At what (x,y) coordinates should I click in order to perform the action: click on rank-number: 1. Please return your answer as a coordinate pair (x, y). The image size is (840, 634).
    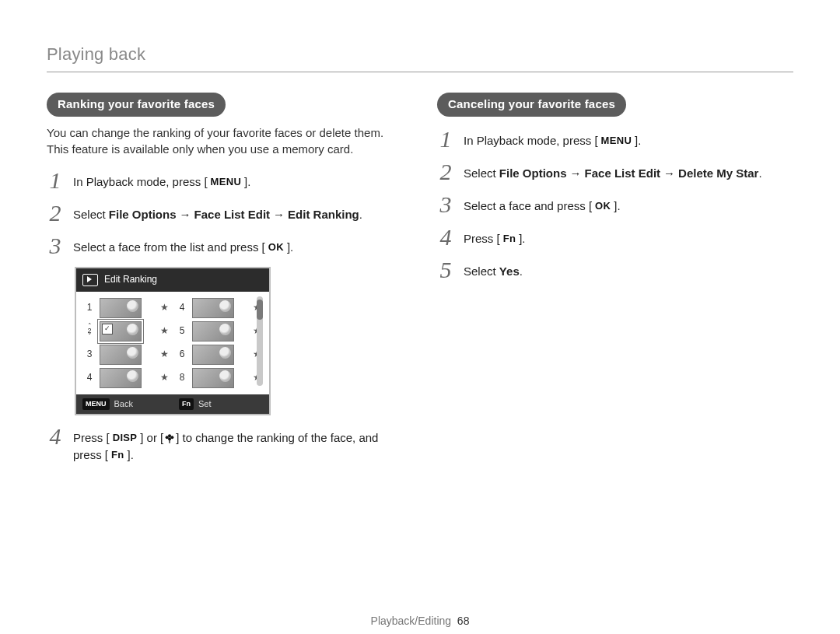
    Looking at the image, I should click on (89, 308).